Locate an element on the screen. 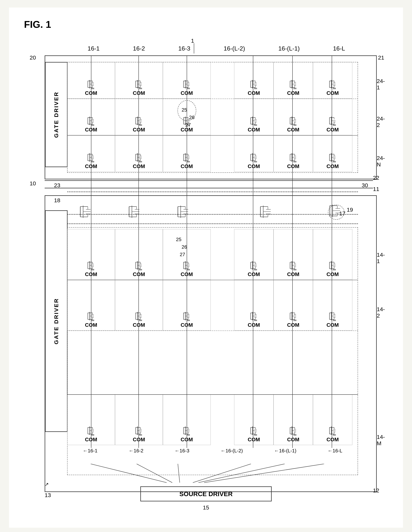  label-26b: 26 is located at coordinates (184, 247).